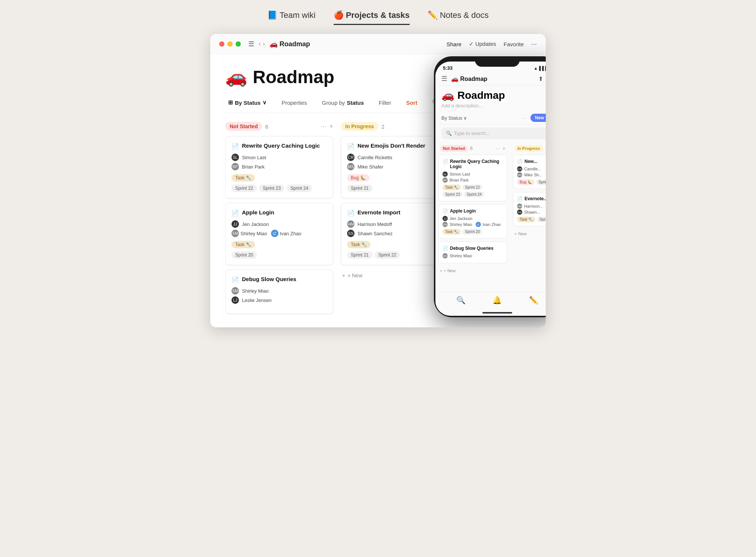 This screenshot has width=756, height=557. I want to click on phone-card-evernote: 📄 Evernote... HM Harrison... SS Shawn..., so click(529, 209).